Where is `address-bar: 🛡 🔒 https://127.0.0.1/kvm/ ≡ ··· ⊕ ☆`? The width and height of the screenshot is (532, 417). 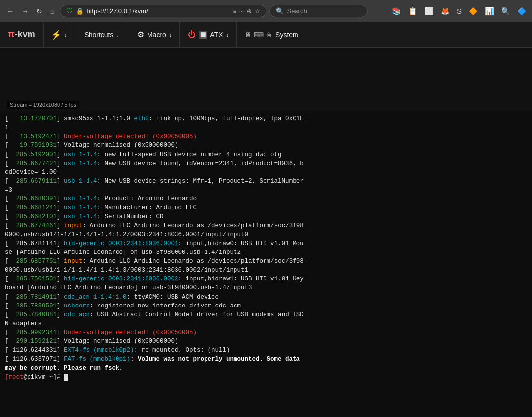
address-bar: 🛡 🔒 https://127.0.0.1/kvm/ ≡ ··· ⊕ ☆ is located at coordinates (163, 11).